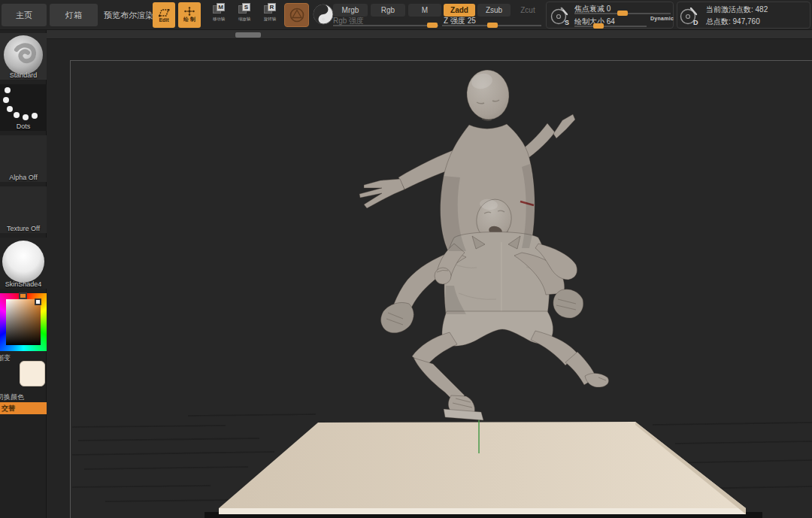 This screenshot has height=518, width=812. I want to click on saturation-marker, so click(38, 302).